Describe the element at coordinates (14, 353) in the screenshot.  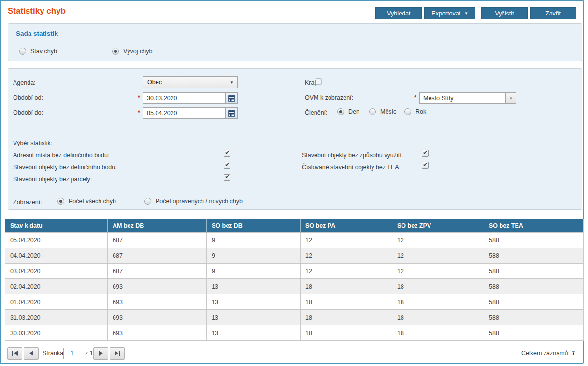
I see `first-page-button` at that location.